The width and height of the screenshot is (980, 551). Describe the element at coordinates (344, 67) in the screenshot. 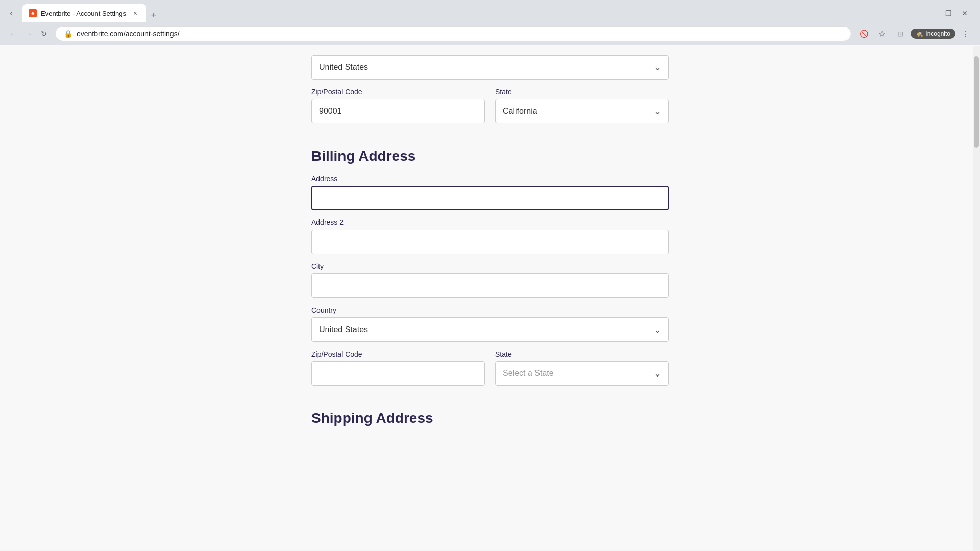

I see `top-country-value: United States` at that location.